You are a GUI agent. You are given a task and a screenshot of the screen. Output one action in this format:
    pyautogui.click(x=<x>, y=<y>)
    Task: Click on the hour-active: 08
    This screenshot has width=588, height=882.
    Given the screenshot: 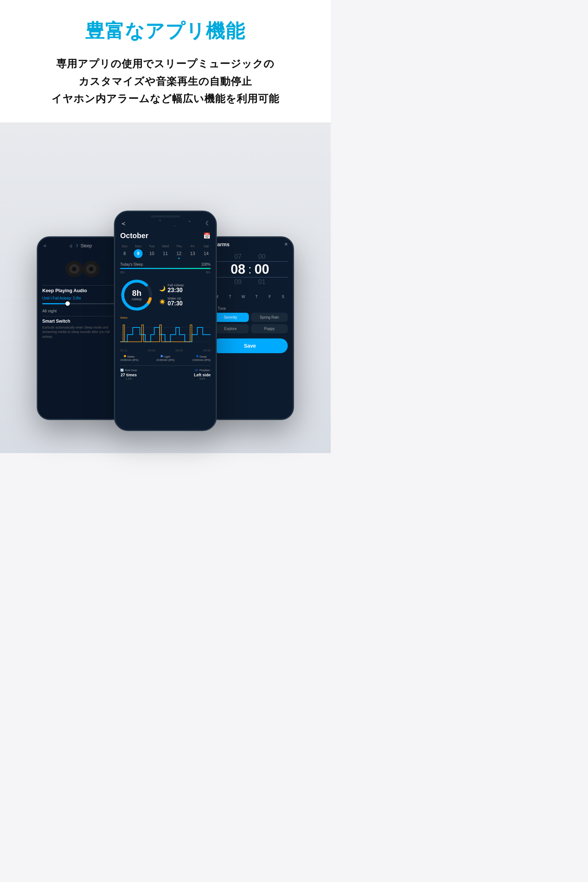 What is the action you would take?
    pyautogui.click(x=238, y=269)
    